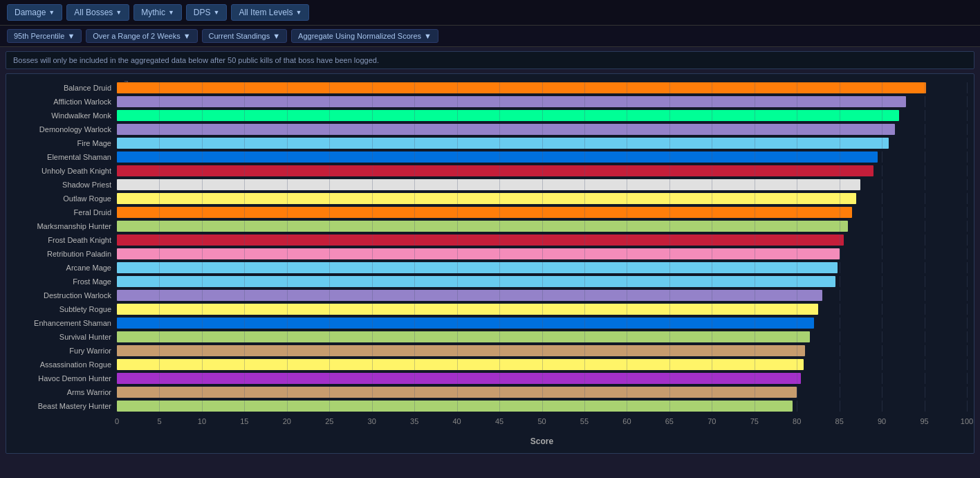  Describe the element at coordinates (755, 421) in the screenshot. I see `x-tick-75: 75` at that location.